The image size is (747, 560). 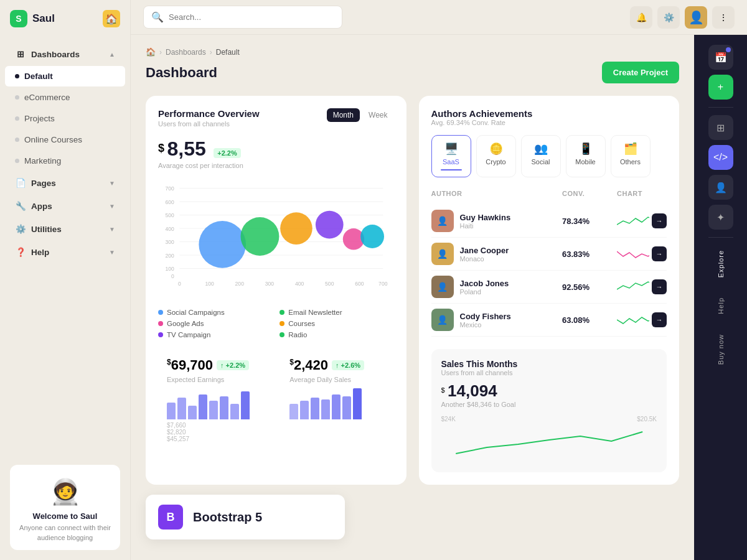 What do you see at coordinates (315, 312) in the screenshot?
I see `legend-label-email: Email Newsletter` at bounding box center [315, 312].